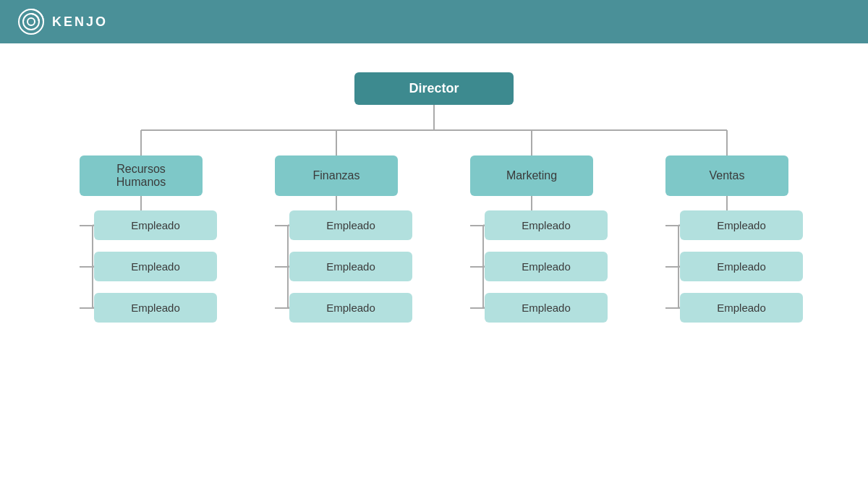 Image resolution: width=868 pixels, height=499 pixels. What do you see at coordinates (336, 266) in the screenshot?
I see `emp-group-finanzas: Empleado Empleado Empleado` at bounding box center [336, 266].